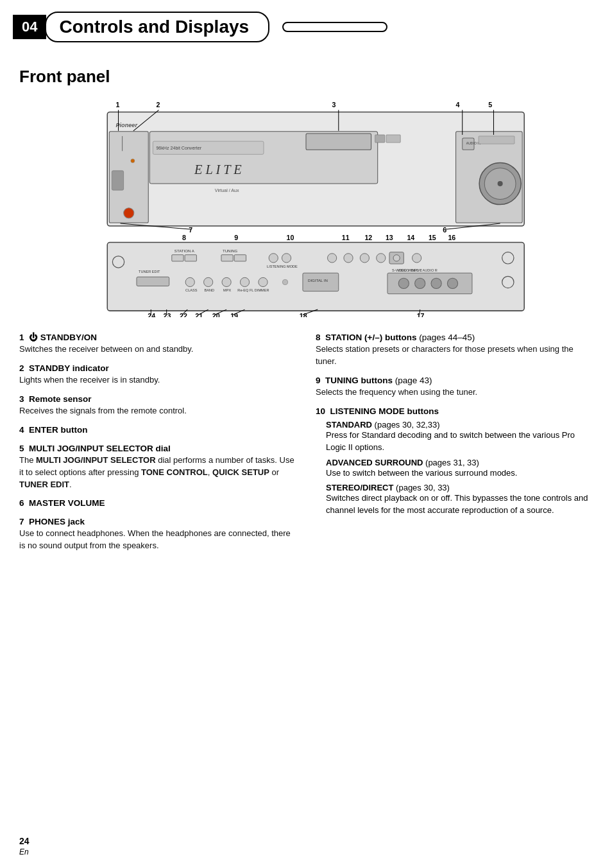  I want to click on item-header-2: 2 STANDBY indicator, so click(158, 369).